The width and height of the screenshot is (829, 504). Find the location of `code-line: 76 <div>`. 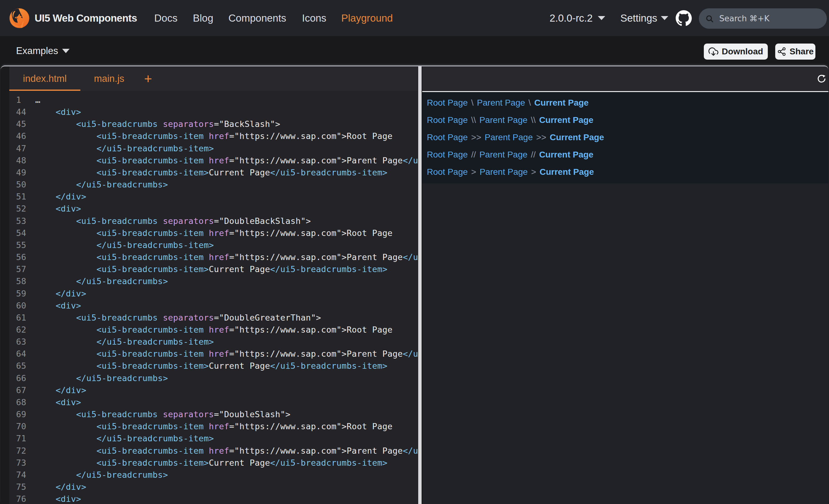

code-line: 76 <div> is located at coordinates (214, 498).